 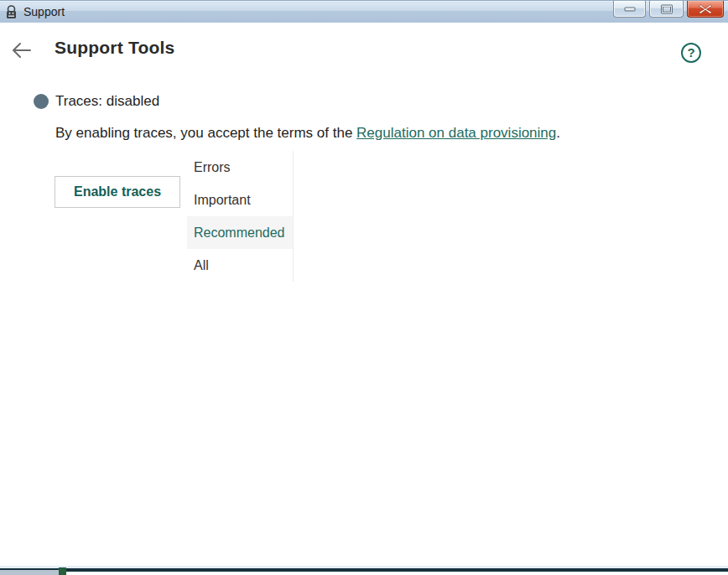 What do you see at coordinates (691, 52) in the screenshot?
I see `help-question-icon: ?` at bounding box center [691, 52].